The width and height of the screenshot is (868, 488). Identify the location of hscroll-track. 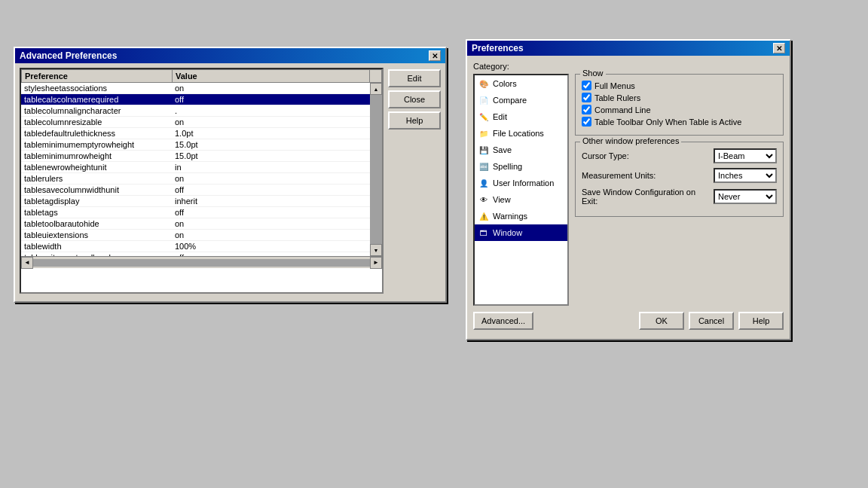
(202, 263).